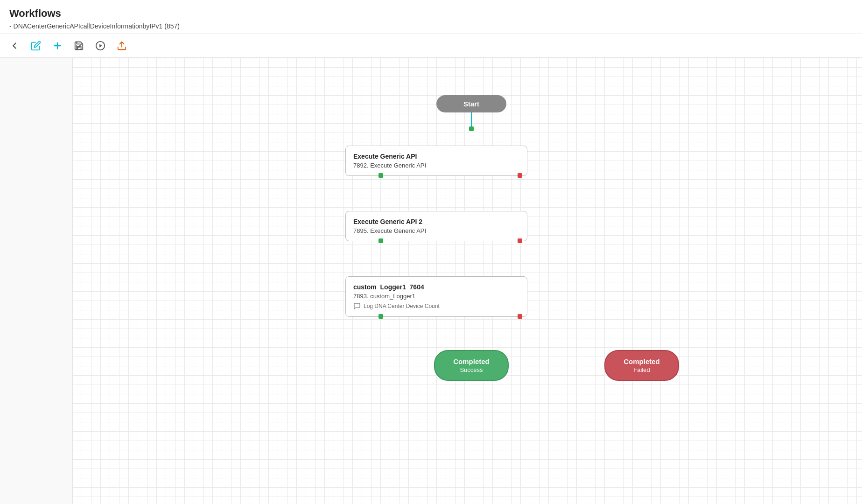 The width and height of the screenshot is (862, 504). What do you see at coordinates (57, 46) in the screenshot?
I see `add-button` at bounding box center [57, 46].